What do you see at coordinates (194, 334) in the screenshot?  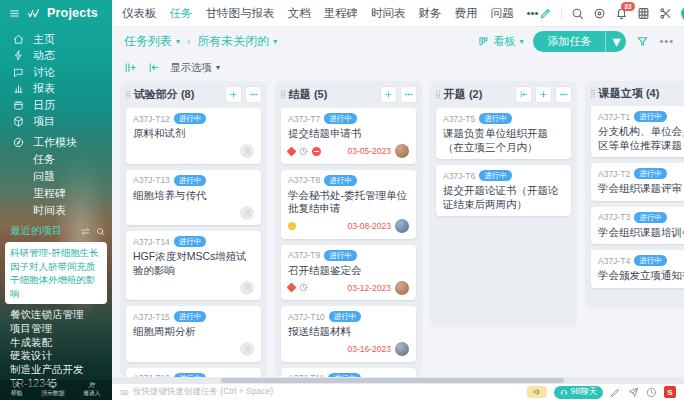 I see `task-card: A37J-T15进行中细胞周期分析` at bounding box center [194, 334].